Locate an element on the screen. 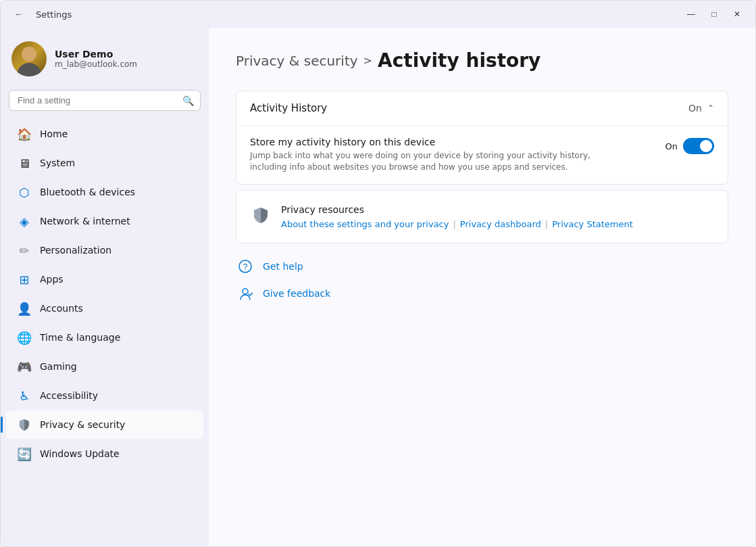 Image resolution: width=756 pixels, height=547 pixels. search-box: 🔍 is located at coordinates (105, 100).